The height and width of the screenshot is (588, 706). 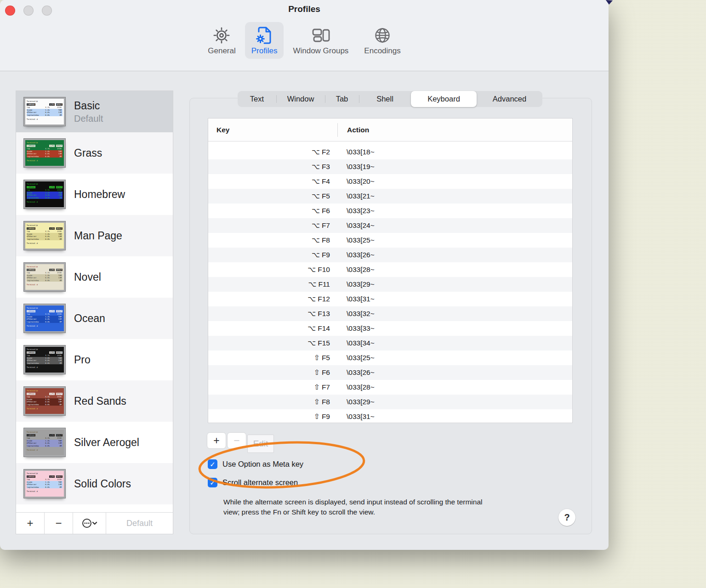 What do you see at coordinates (390, 328) in the screenshot?
I see `key-table-row: ⌥ F14\033[33~` at bounding box center [390, 328].